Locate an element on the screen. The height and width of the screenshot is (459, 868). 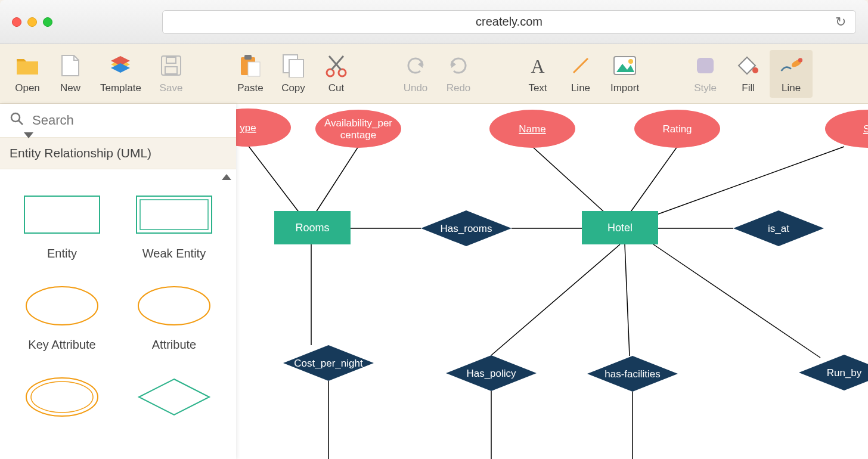
text-button: A Text is located at coordinates (538, 74).